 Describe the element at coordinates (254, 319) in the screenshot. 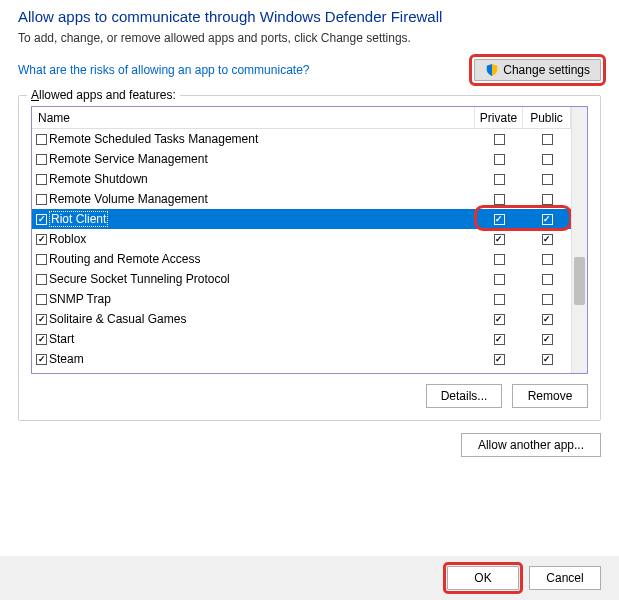

I see `app-name-cell: Solitaire & Casual Games` at that location.